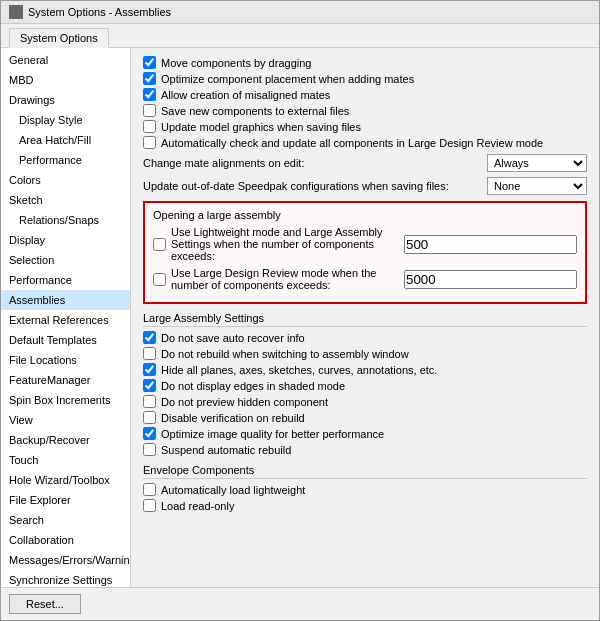 The width and height of the screenshot is (600, 621). What do you see at coordinates (255, 111) in the screenshot?
I see `top-checkbox-label-3: Save new components to external files` at bounding box center [255, 111].